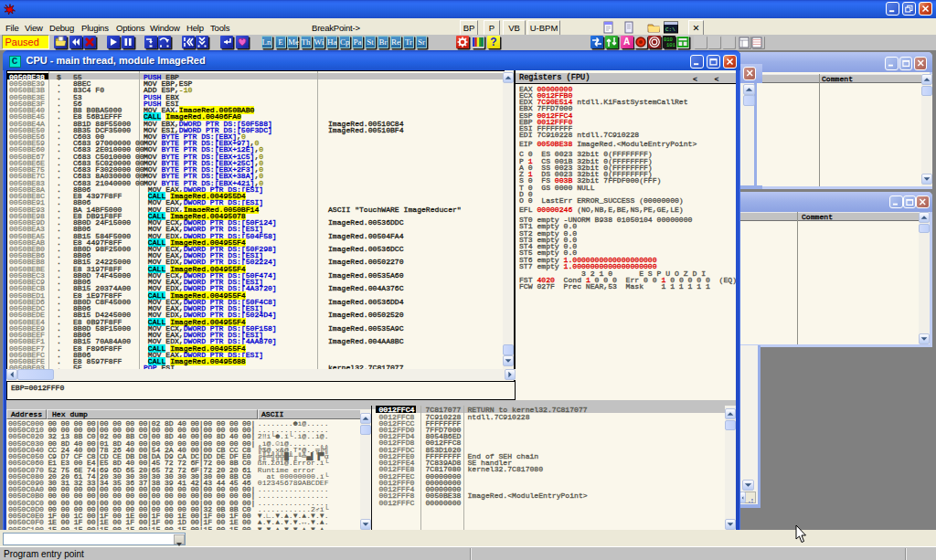 This screenshot has width=936, height=560. Describe the element at coordinates (671, 29) in the screenshot. I see `svg-text: C:\` at that location.